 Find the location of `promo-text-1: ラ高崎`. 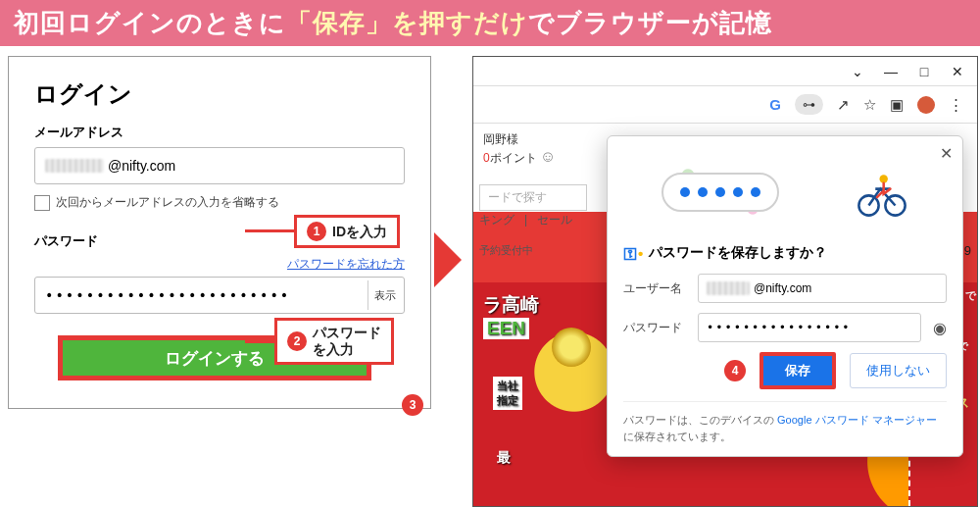

promo-text-1: ラ高崎 is located at coordinates (512, 305).